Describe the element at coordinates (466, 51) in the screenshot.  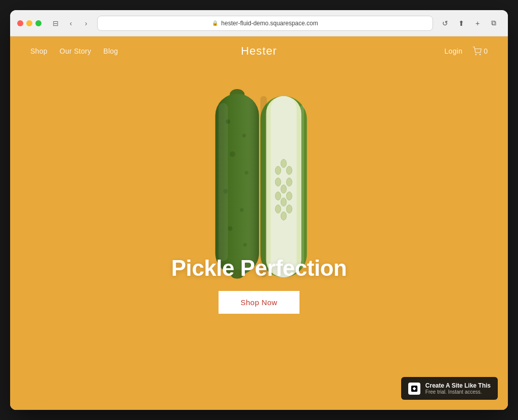
I see `nav-right: Login 0` at that location.